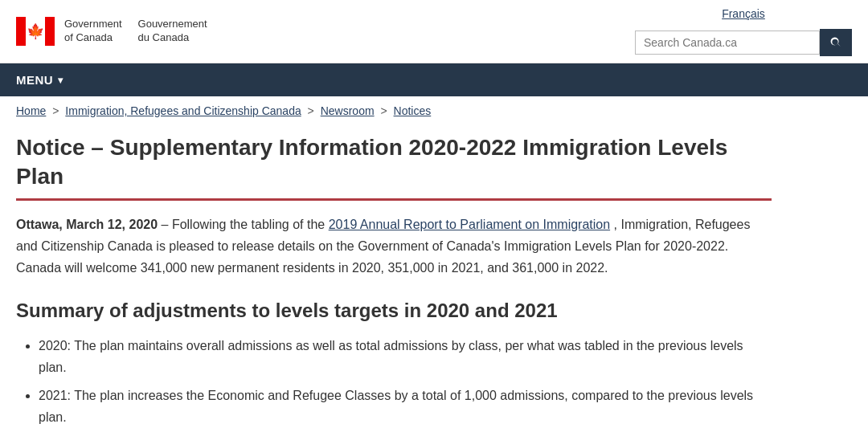 This screenshot has width=868, height=436. I want to click on menu-arrow-icon: ▾, so click(61, 80).